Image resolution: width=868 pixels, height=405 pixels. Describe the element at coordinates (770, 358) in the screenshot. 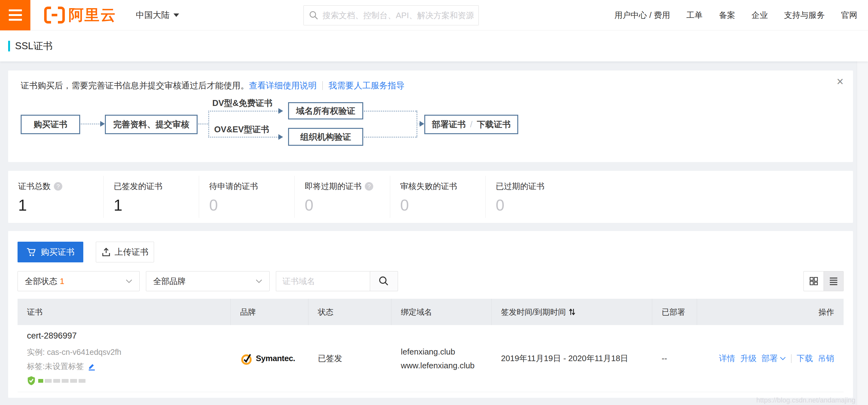

I see `cell-actions: 详情 升级 部署 下载 吊销` at that location.